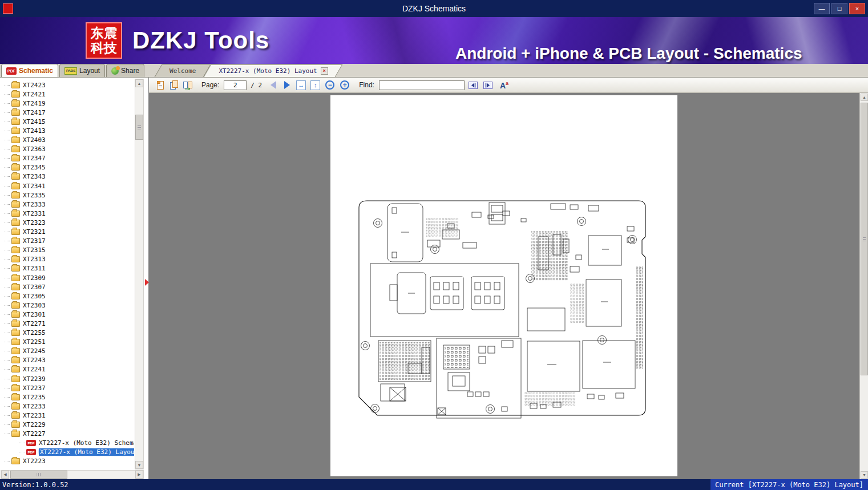 This screenshot has height=490, width=868. What do you see at coordinates (273, 71) in the screenshot?
I see `doc-tab-layout: XT2227-x (Moto E32) Layout ×` at bounding box center [273, 71].